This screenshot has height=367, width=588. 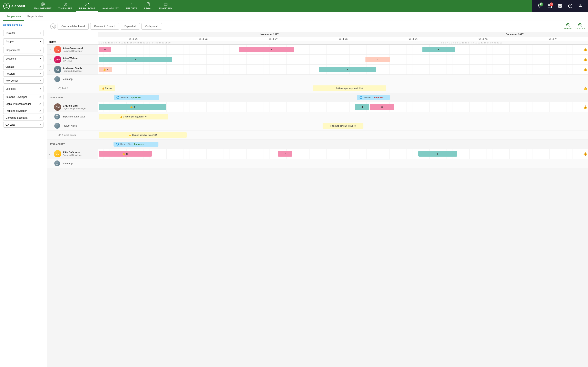 What do you see at coordinates (137, 98) in the screenshot?
I see `avail-anderson-vacation1: Vacation: Approved` at bounding box center [137, 98].